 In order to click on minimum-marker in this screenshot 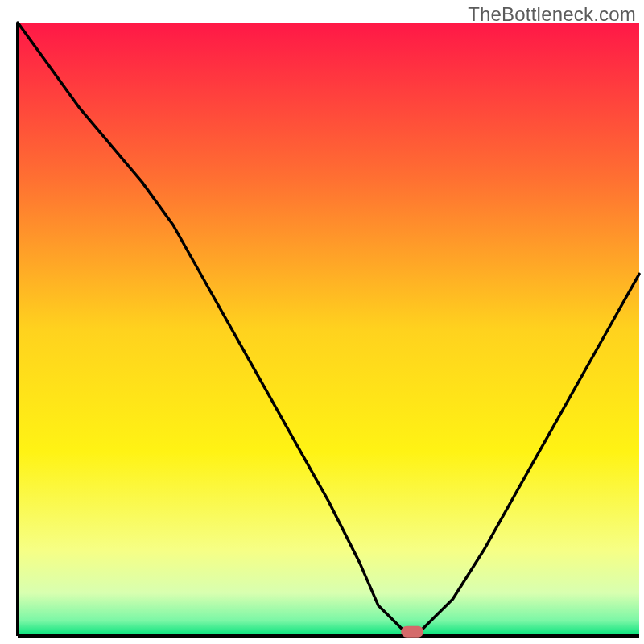, I will do `click(412, 632)`.